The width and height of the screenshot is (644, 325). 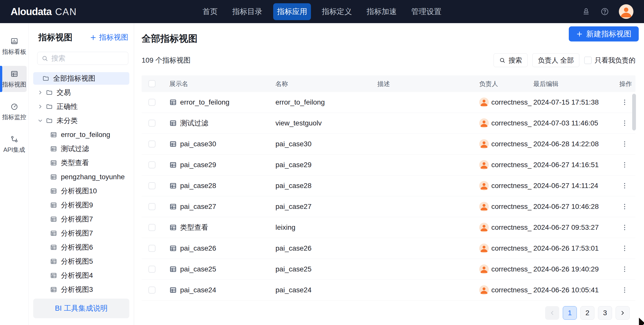 I want to click on rail-item: 指标视图, so click(x=14, y=79).